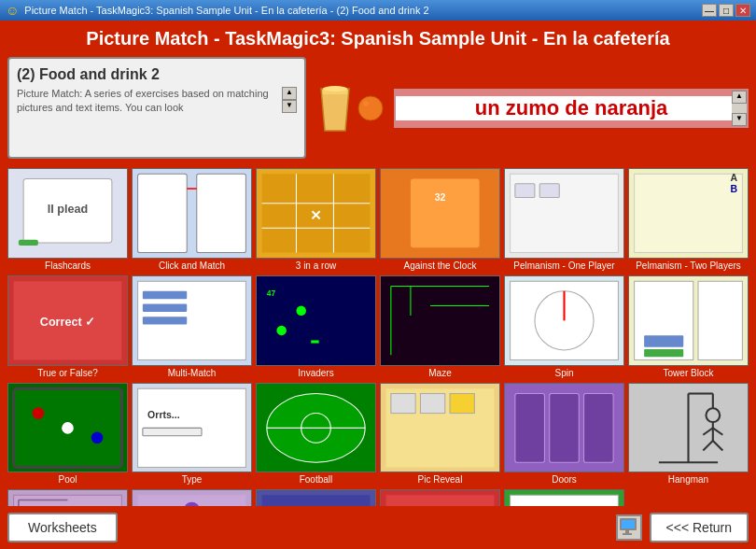  Describe the element at coordinates (735, 177) in the screenshot. I see `svg-text: A` at that location.